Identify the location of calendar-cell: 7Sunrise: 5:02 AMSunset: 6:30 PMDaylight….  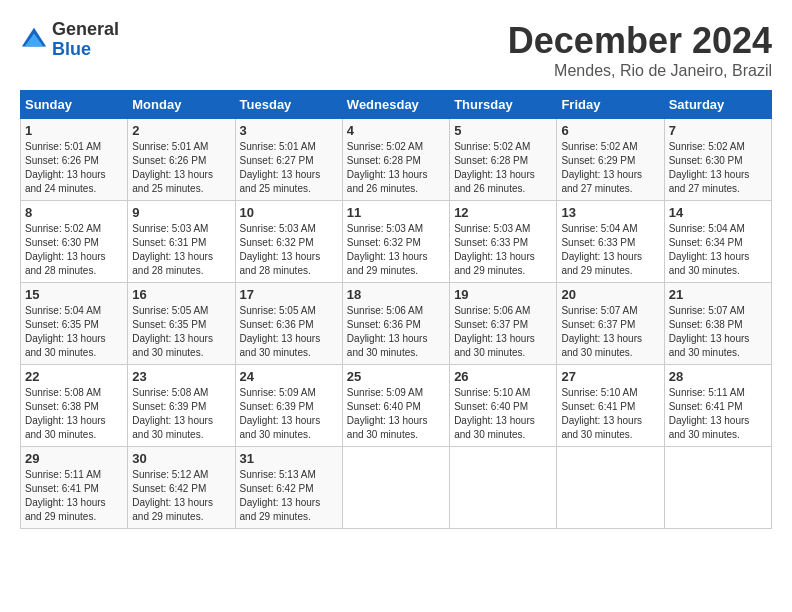
(718, 160).